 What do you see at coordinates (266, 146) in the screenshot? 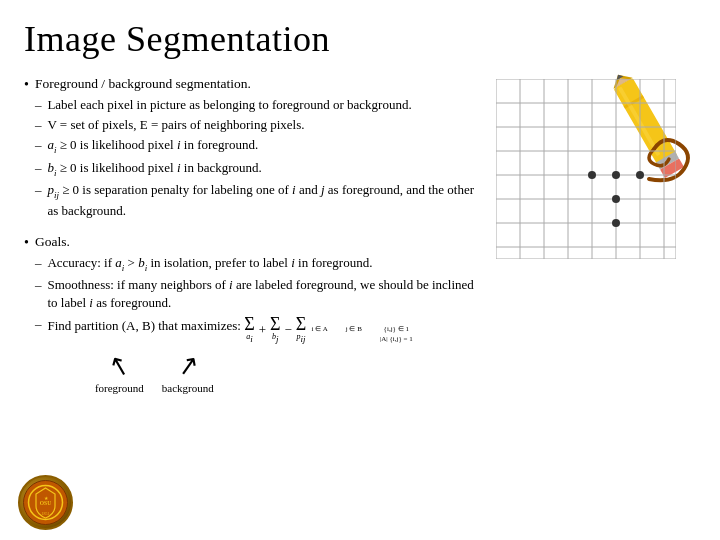
I see `sub-text: ai ≥ 0 is likelihood pixel i in foregrou…` at bounding box center [266, 146].